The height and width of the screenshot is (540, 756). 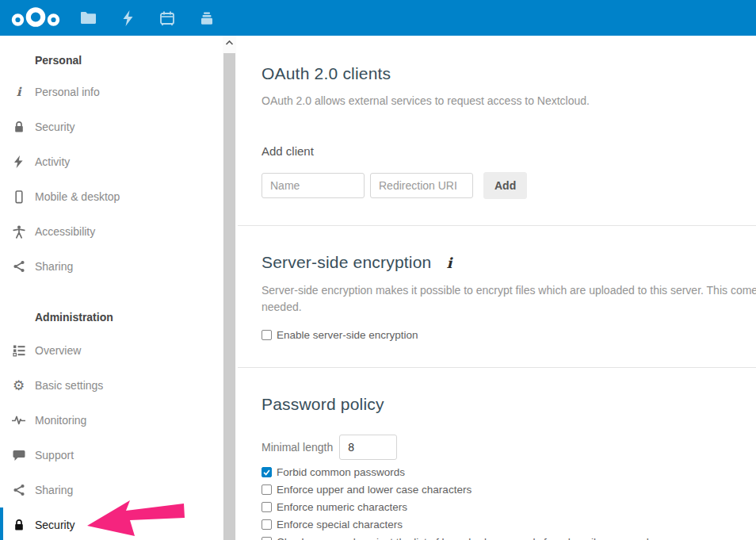 I want to click on accessibility-icon, so click(x=19, y=232).